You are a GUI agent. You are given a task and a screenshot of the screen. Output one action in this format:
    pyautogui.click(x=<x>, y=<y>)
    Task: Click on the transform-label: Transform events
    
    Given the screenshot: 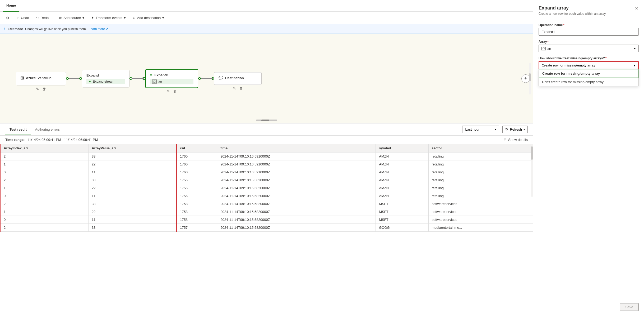 What is the action you would take?
    pyautogui.click(x=109, y=18)
    